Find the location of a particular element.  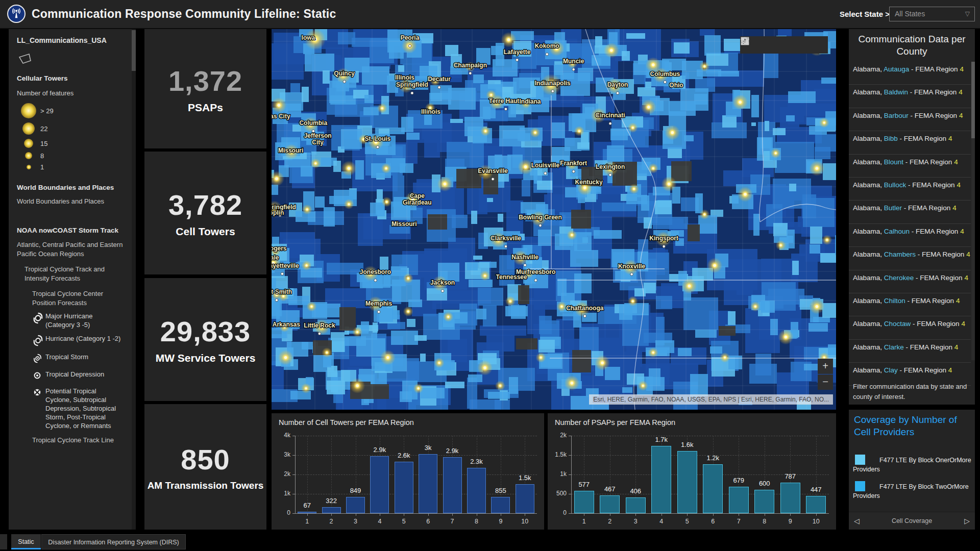

world-boundaries-sublabel: World Boundaries and Places is located at coordinates (70, 201).